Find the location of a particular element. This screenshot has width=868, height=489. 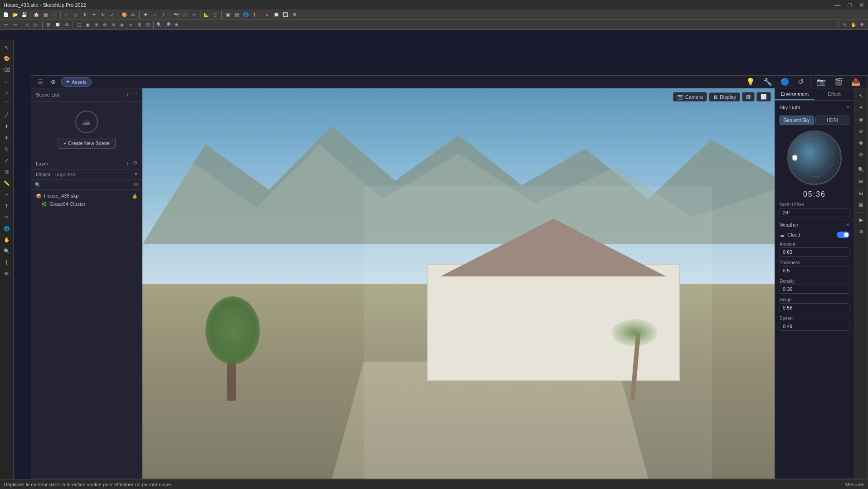

tb-extra6: ◈ is located at coordinates (122, 25).